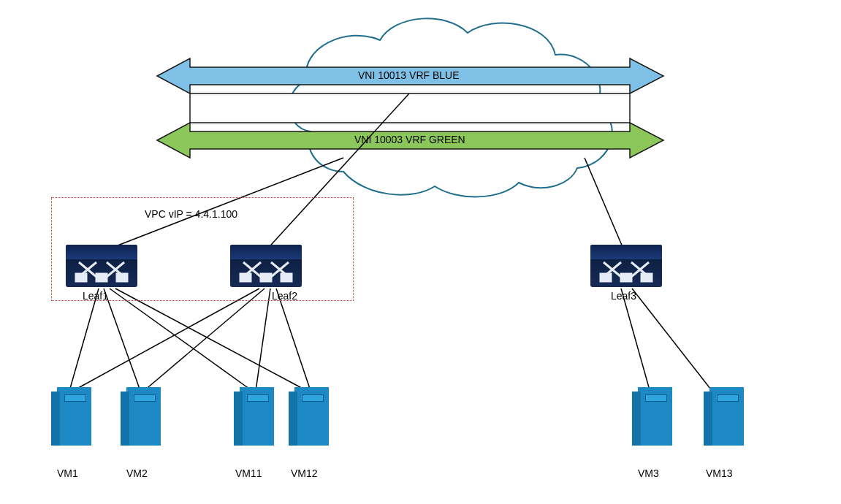 Image resolution: width=841 pixels, height=504 pixels. What do you see at coordinates (211, 340) in the screenshot?
I see `link-leaf1-vm12` at bounding box center [211, 340].